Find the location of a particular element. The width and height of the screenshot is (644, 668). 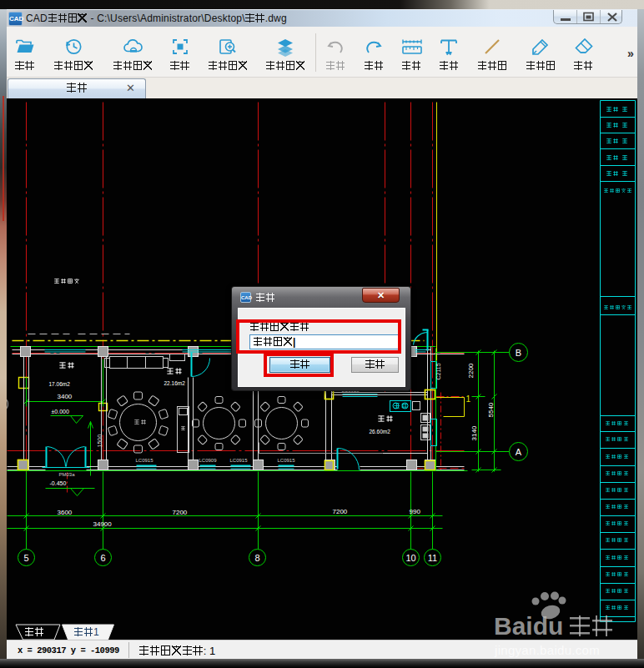

svg-text: 10 is located at coordinates (410, 558).